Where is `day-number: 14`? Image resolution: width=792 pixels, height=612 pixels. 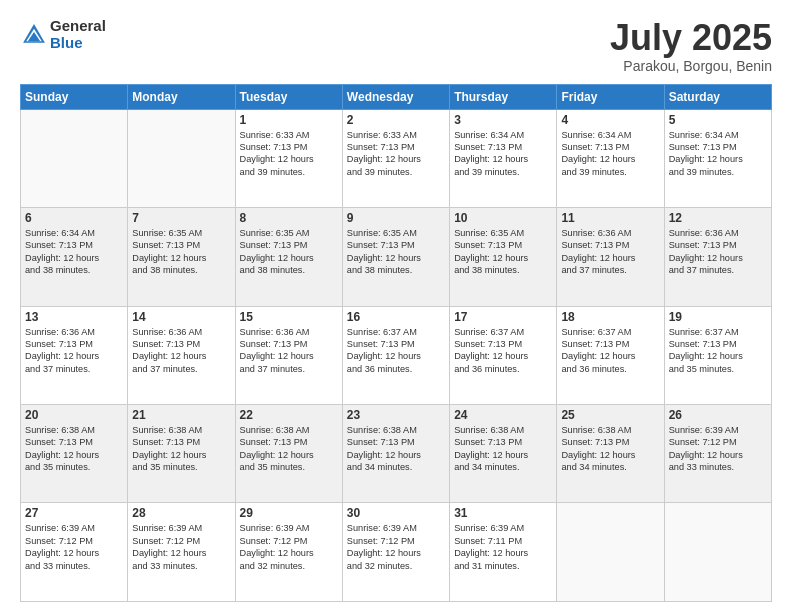
day-number: 14 is located at coordinates (181, 317).